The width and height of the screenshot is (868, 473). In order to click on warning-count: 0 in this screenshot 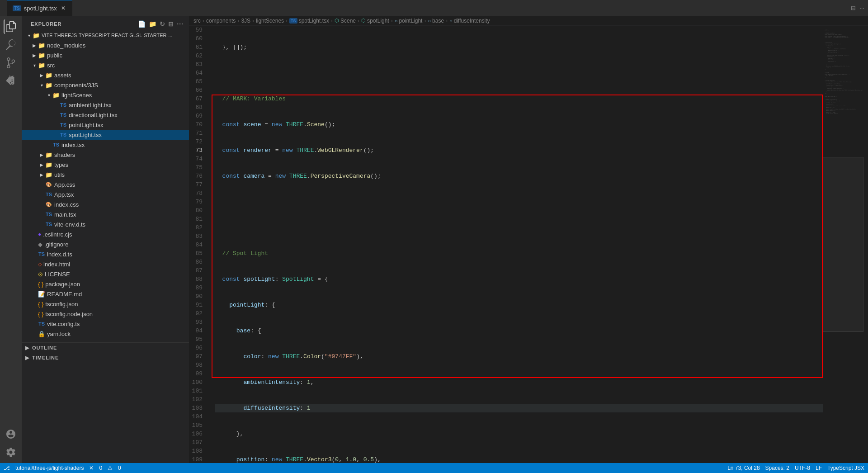, I will do `click(119, 468)`.